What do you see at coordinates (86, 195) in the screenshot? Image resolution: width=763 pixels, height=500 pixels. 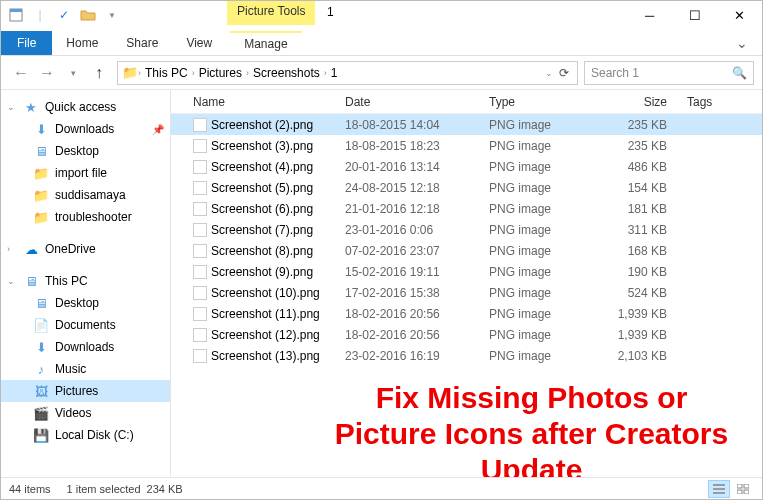 I see `sidebar-item-suddisamaya: 📁suddisamaya` at bounding box center [86, 195].